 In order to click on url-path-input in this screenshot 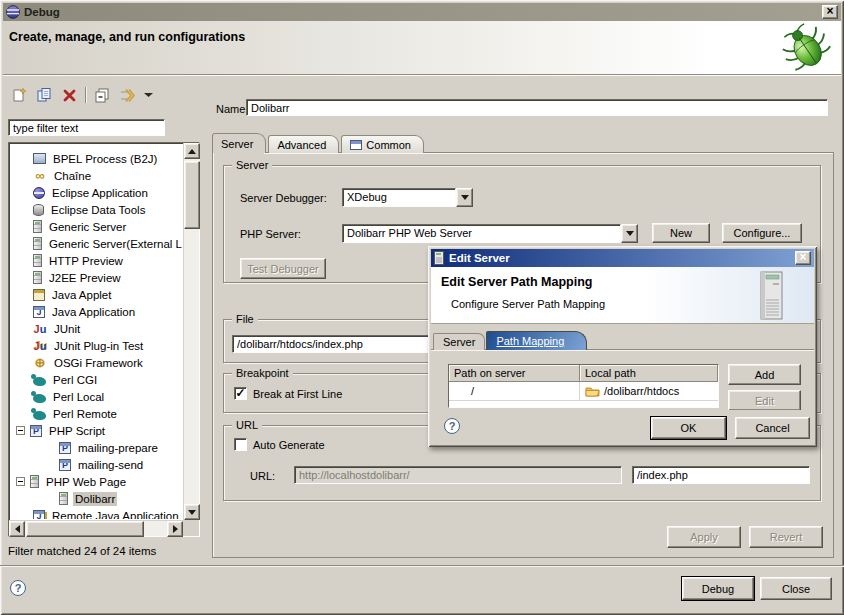, I will do `click(721, 475)`.